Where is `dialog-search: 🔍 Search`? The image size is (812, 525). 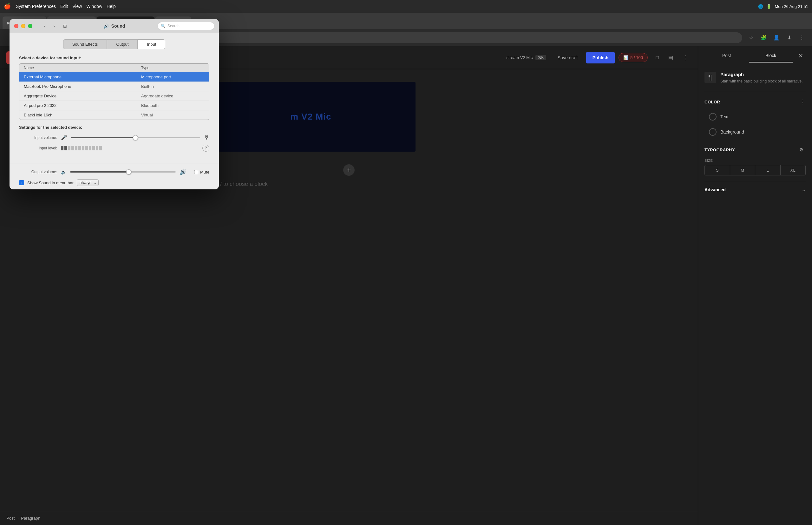
dialog-search: 🔍 Search is located at coordinates (186, 26).